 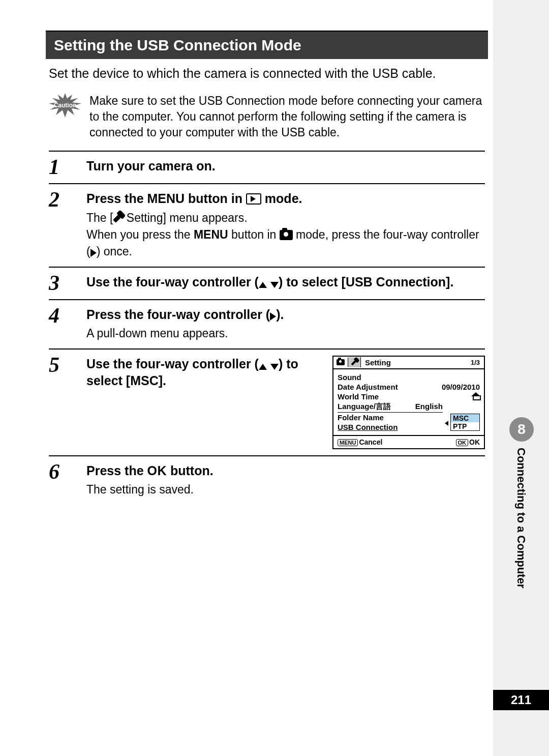 What do you see at coordinates (60, 167) in the screenshot?
I see `step-number: 1` at bounding box center [60, 167].